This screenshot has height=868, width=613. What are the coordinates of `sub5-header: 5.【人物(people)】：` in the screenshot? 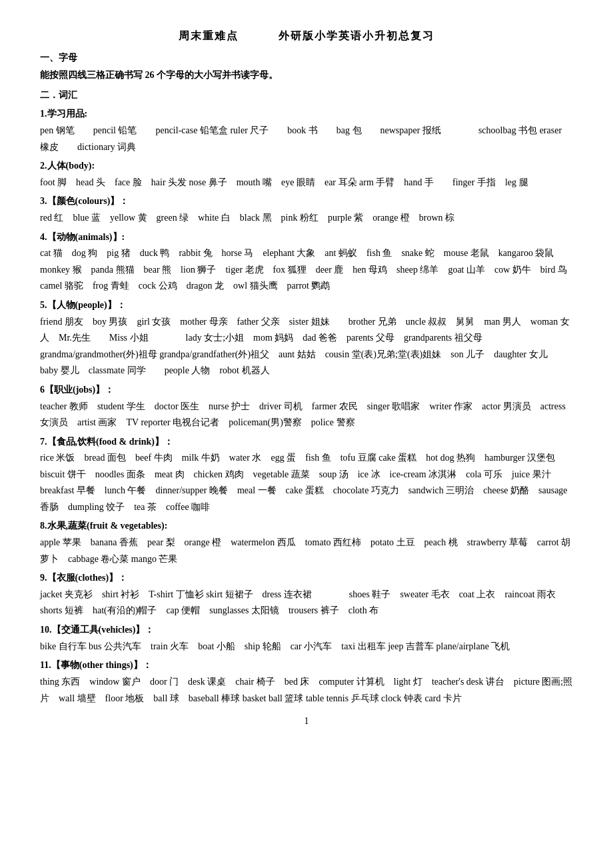 It's located at (306, 305).